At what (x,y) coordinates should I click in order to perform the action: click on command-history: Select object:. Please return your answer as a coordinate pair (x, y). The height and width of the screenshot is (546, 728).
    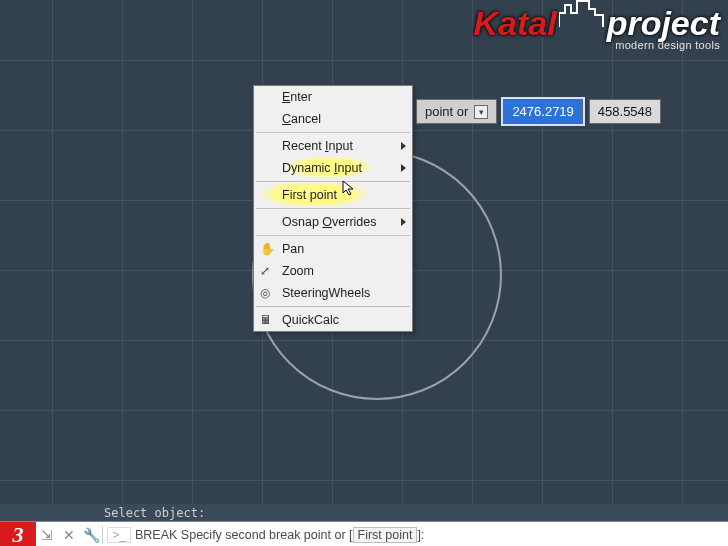
    Looking at the image, I should click on (364, 512).